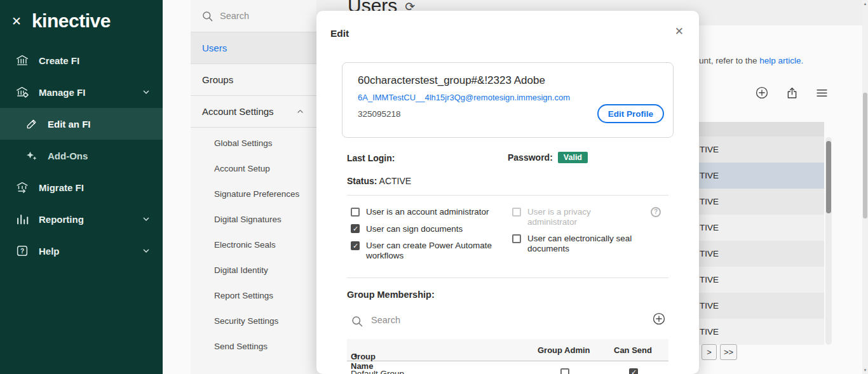 The image size is (868, 374). What do you see at coordinates (254, 143) in the screenshot?
I see `subnav-item-global-settings: Global Settings` at bounding box center [254, 143].